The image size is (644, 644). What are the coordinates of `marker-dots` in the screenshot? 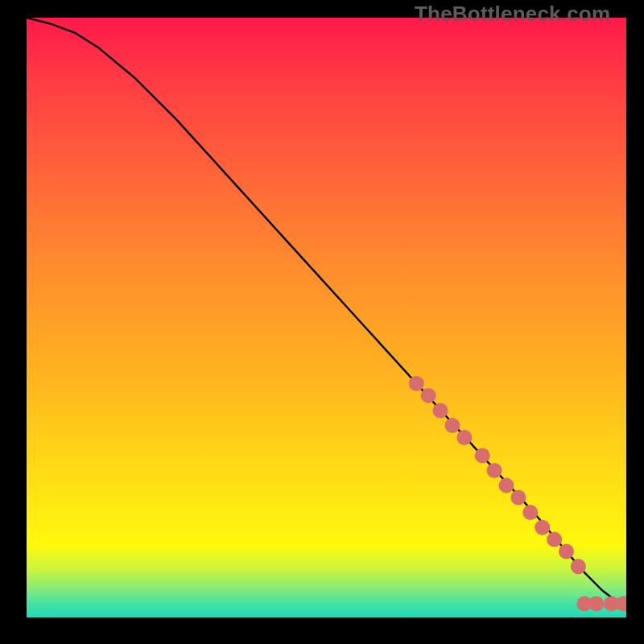 It's located at (518, 494).